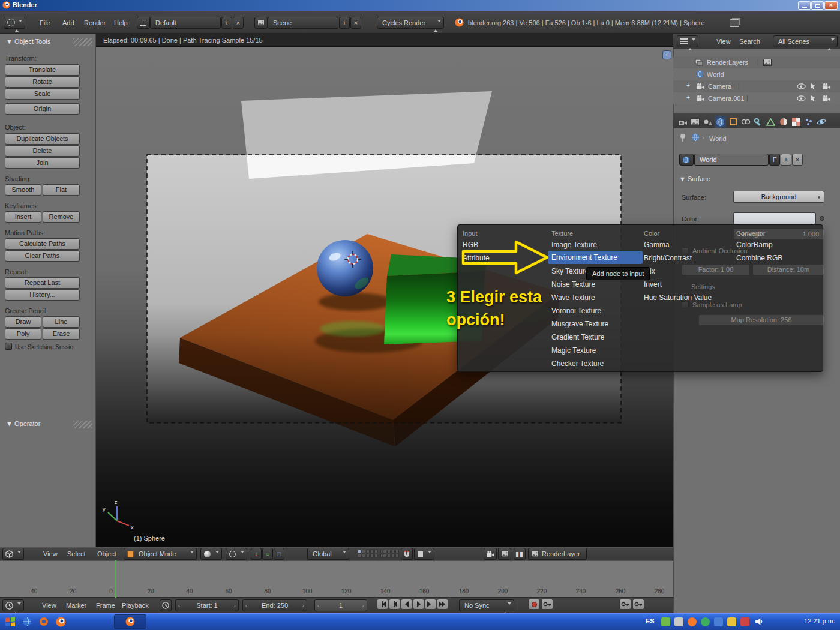 This screenshot has width=840, height=630. I want to click on operator-panel-header: ▼ Operator, so click(23, 424).